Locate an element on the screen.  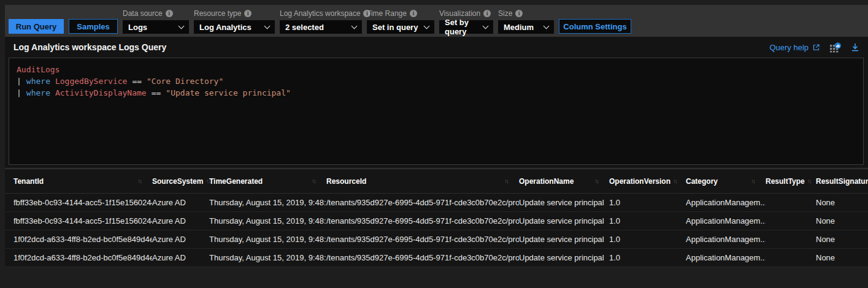
data-source-label: Data source i is located at coordinates (156, 13).